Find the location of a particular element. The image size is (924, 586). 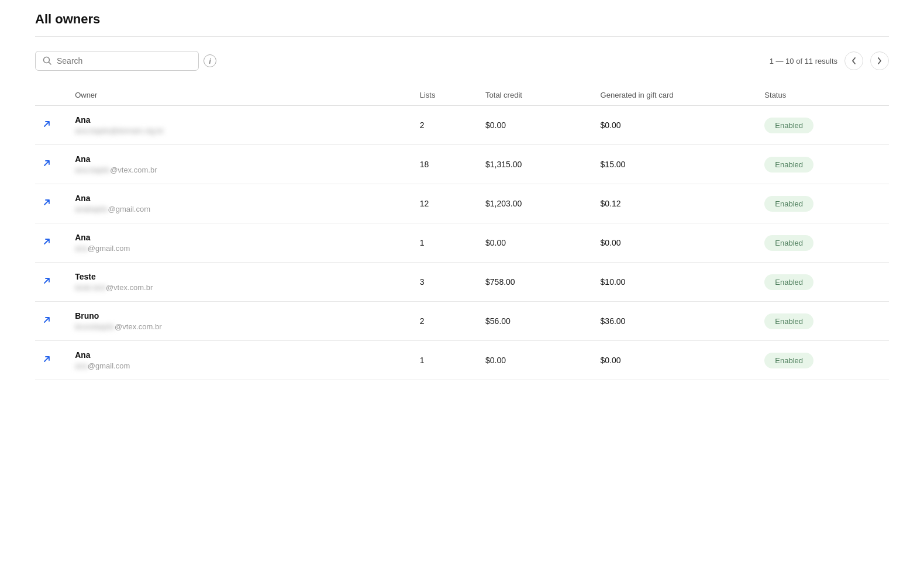

table-row: Brunobrunobaptis@vtex.com.br2$56.00$36.0… is located at coordinates (462, 322).